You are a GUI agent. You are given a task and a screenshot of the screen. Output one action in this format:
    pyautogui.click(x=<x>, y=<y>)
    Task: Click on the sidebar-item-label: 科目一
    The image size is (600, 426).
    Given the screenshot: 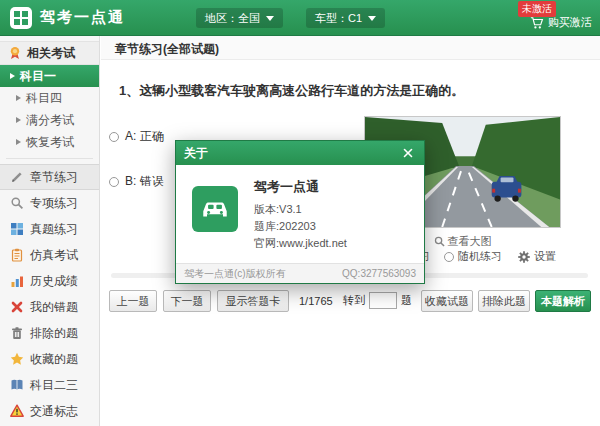 What is the action you would take?
    pyautogui.click(x=38, y=76)
    